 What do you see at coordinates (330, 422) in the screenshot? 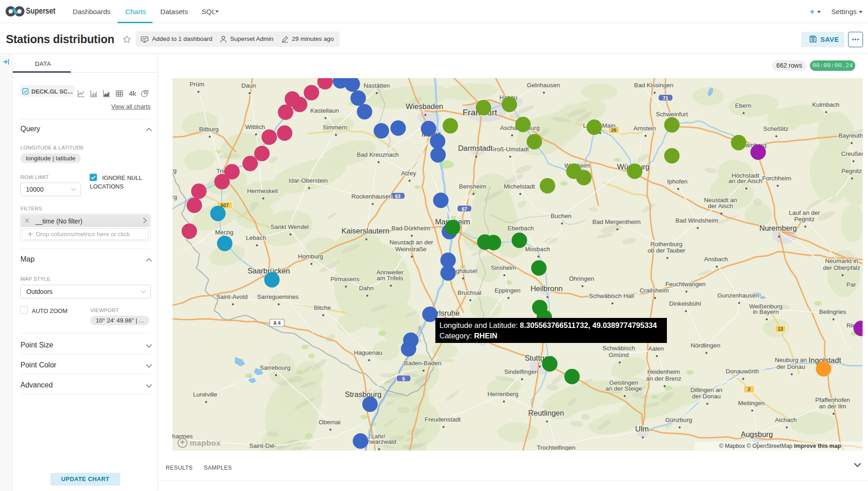
I see `svg-text: Obernai` at bounding box center [330, 422].